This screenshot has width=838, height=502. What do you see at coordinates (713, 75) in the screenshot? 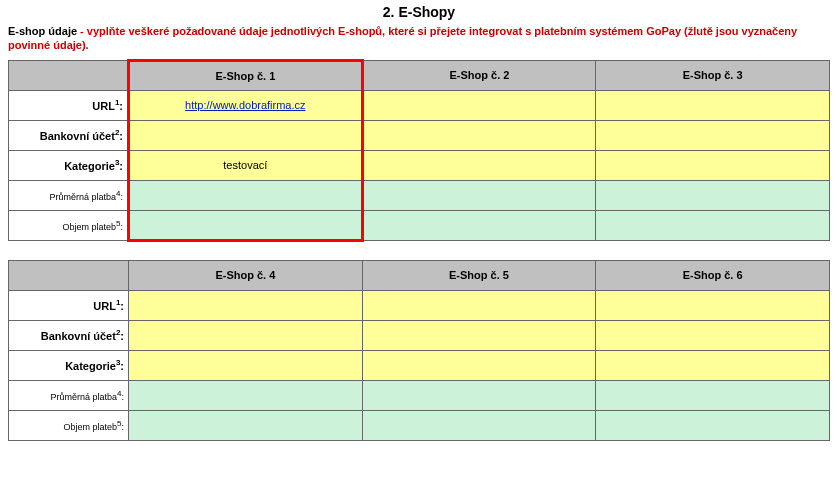
I see `col-header-eshop-3: E-Shop č. 3` at bounding box center [713, 75].